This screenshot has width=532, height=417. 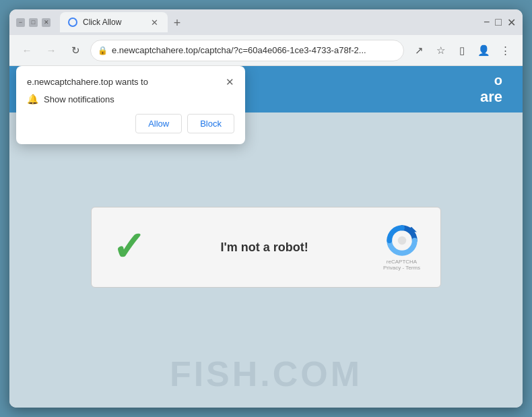 I want to click on tab-area: Click Allow ✕ +, so click(x=269, y=22).